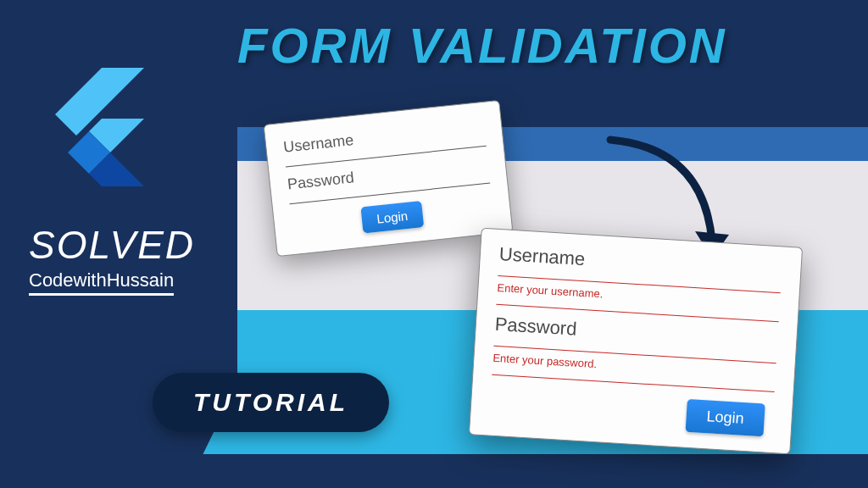 The image size is (868, 488). Describe the element at coordinates (639, 283) in the screenshot. I see `username-field: Username Enter your username.` at that location.